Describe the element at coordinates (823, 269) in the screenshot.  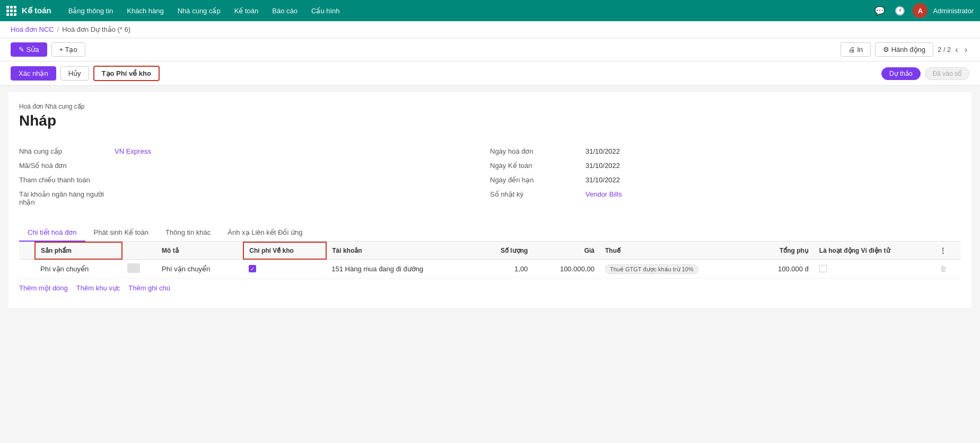
I see `ewallet-checkbox` at that location.